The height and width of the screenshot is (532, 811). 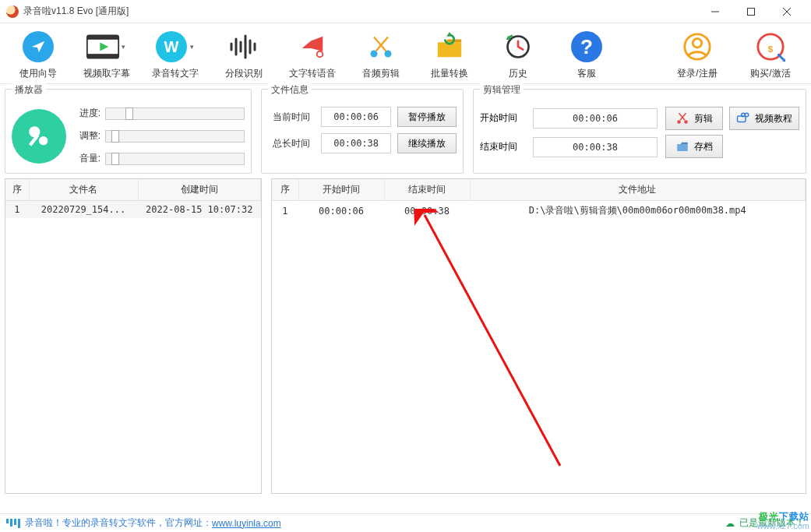 What do you see at coordinates (770, 55) in the screenshot?
I see `toolbar-buy: $ 购买/激活` at bounding box center [770, 55].